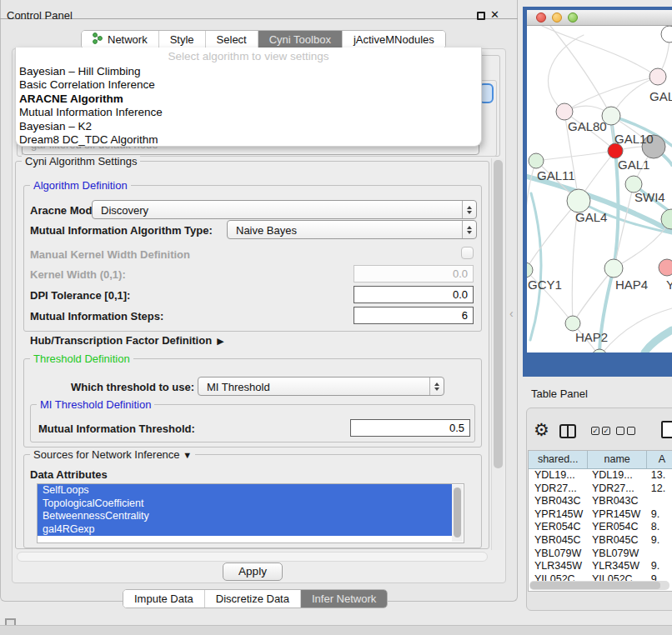  I want to click on data-attributes-list: SelfLoopsTopologicalCoefficientBetweenne…, so click(250, 513).